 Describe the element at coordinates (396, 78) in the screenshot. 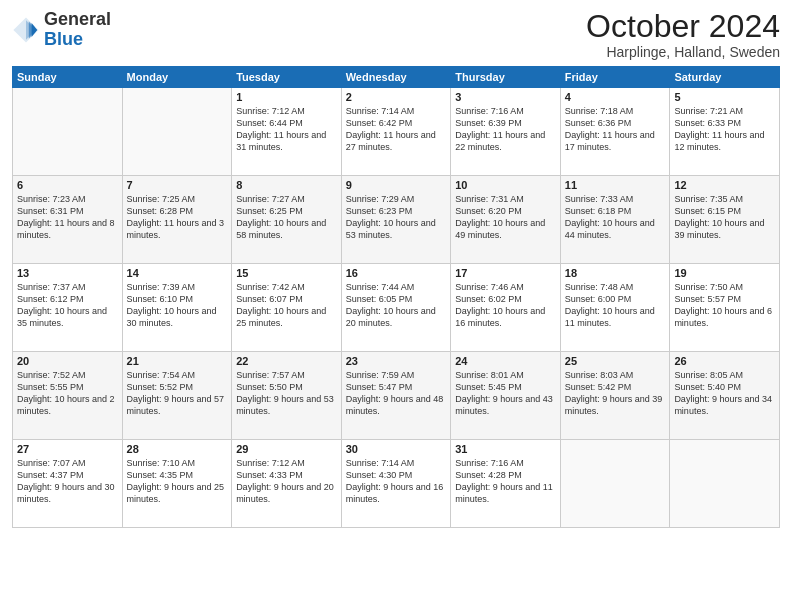

I see `calendar-header: Sunday Monday Tuesday Wednesday Thursday…` at that location.